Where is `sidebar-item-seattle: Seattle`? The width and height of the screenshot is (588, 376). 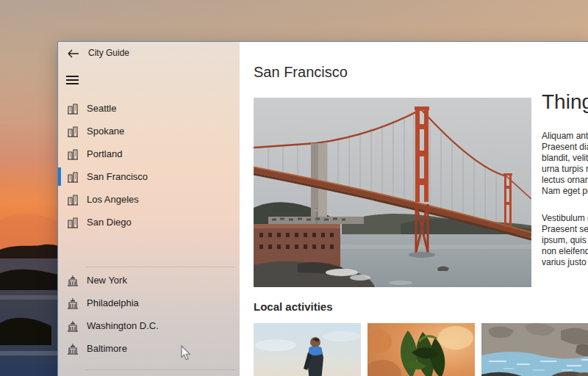 sidebar-item-seattle: Seattle is located at coordinates (148, 109).